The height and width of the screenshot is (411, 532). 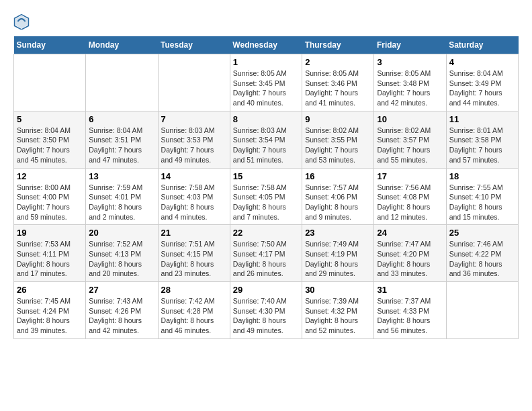 I want to click on weekday-header-saturday: Saturday, so click(x=482, y=46).